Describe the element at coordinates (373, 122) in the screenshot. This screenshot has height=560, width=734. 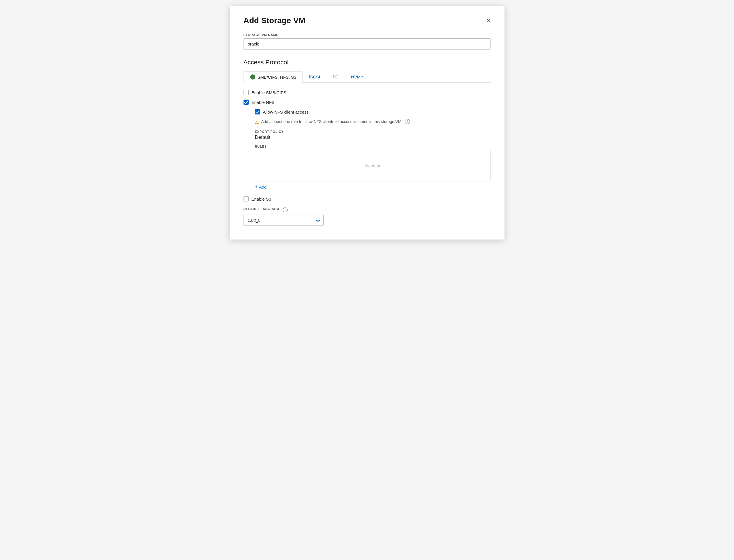
I see `nfs-warning-row: ⚠ Add at least one rule to allow NFS cli…` at that location.